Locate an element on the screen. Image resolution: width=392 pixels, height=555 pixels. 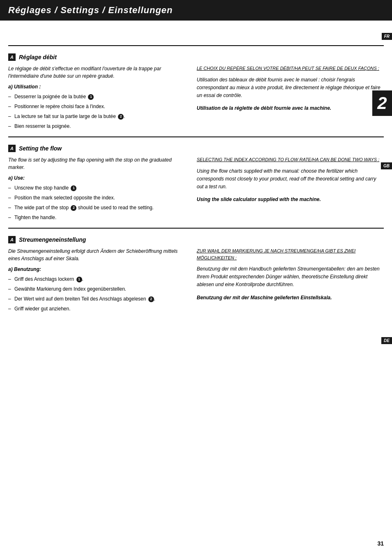
list-item: Tighten the handle. is located at coordinates (95, 217).